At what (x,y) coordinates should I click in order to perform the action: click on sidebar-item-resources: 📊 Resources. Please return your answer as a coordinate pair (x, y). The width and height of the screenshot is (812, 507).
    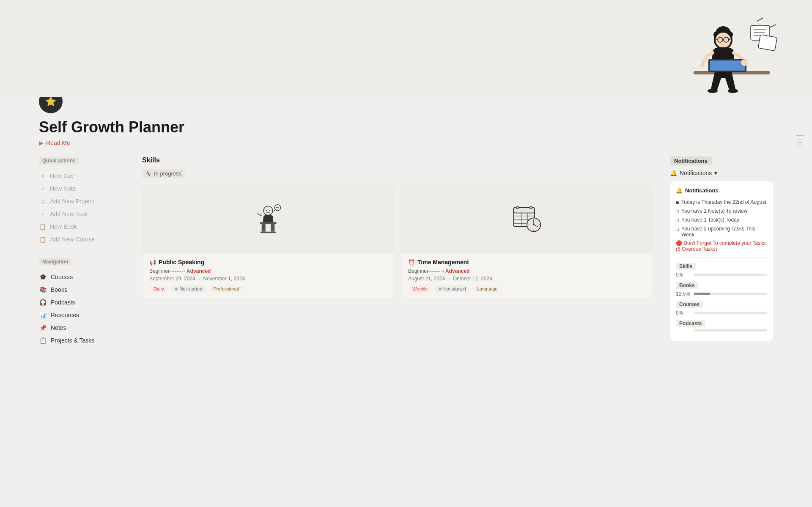
    Looking at the image, I should click on (80, 315).